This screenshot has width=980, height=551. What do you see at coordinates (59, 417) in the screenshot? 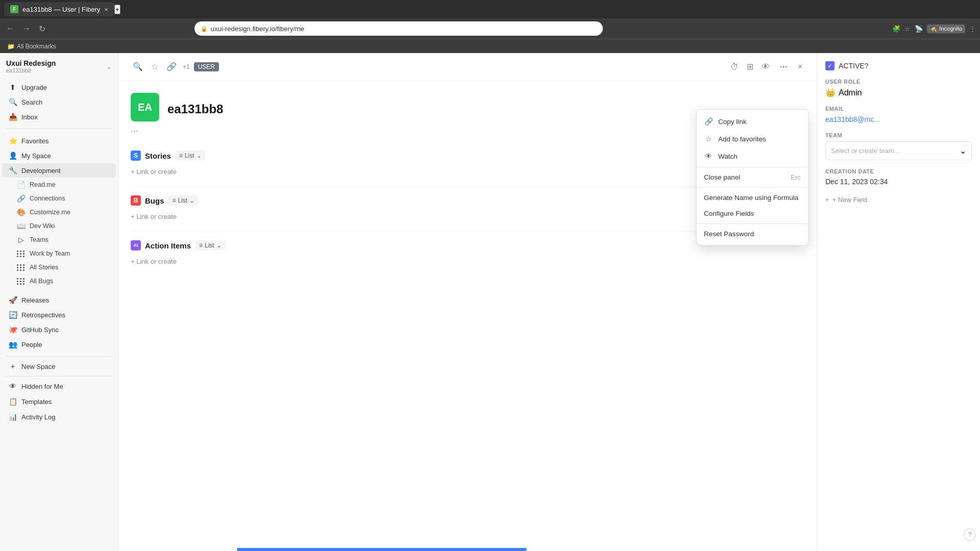
I see `sidebar-item-activity-log: 📊 Activity Log` at bounding box center [59, 417].